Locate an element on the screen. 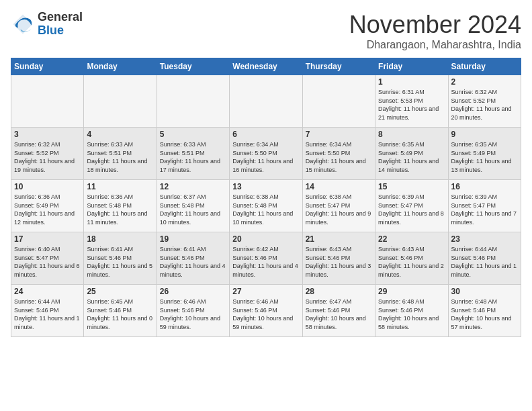 The image size is (532, 411). day-info: Sunrise: 6:38 AMSunset: 5:47 PMDaylight:… is located at coordinates (339, 210).